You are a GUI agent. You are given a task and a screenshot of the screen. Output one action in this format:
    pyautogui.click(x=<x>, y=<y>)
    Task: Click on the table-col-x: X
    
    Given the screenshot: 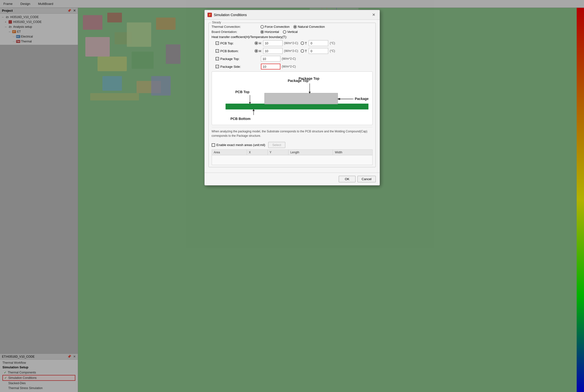 What is the action you would take?
    pyautogui.click(x=257, y=152)
    